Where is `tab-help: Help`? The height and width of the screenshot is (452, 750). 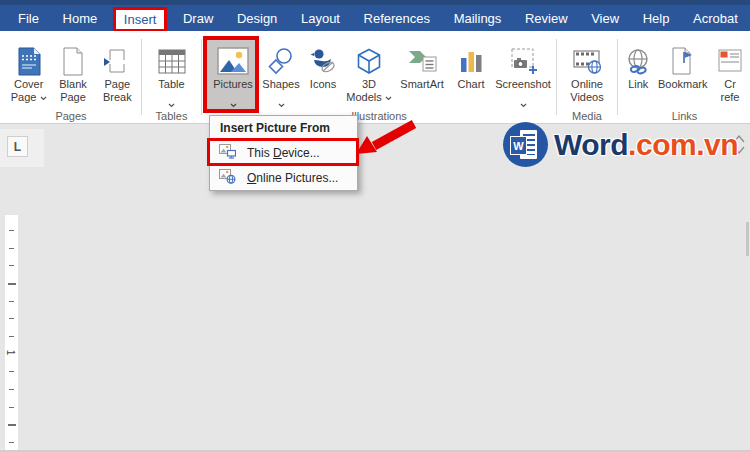 tab-help: Help is located at coordinates (656, 18).